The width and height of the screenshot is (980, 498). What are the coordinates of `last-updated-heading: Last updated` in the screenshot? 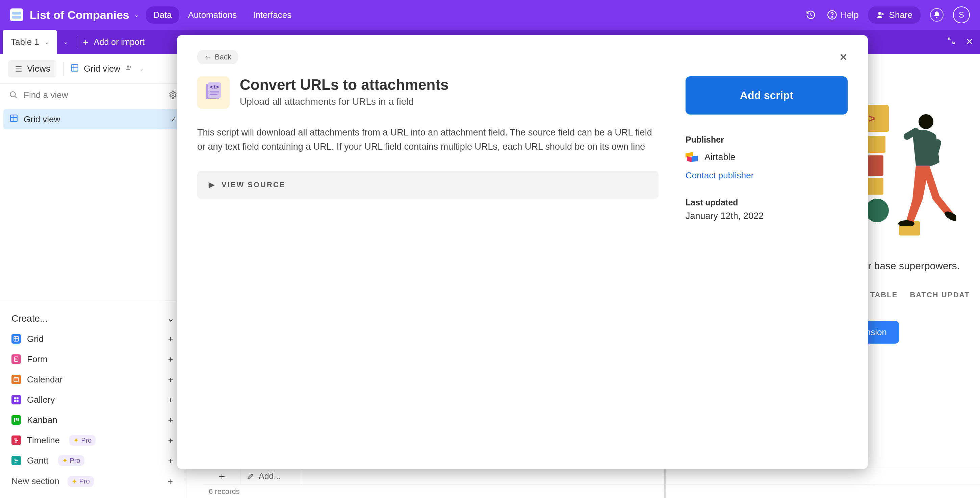 It's located at (767, 203).